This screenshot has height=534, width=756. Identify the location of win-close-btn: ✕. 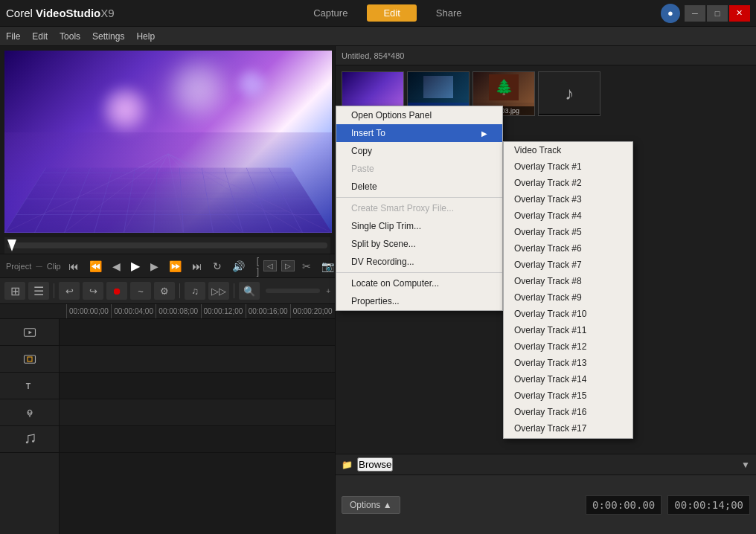
(740, 13).